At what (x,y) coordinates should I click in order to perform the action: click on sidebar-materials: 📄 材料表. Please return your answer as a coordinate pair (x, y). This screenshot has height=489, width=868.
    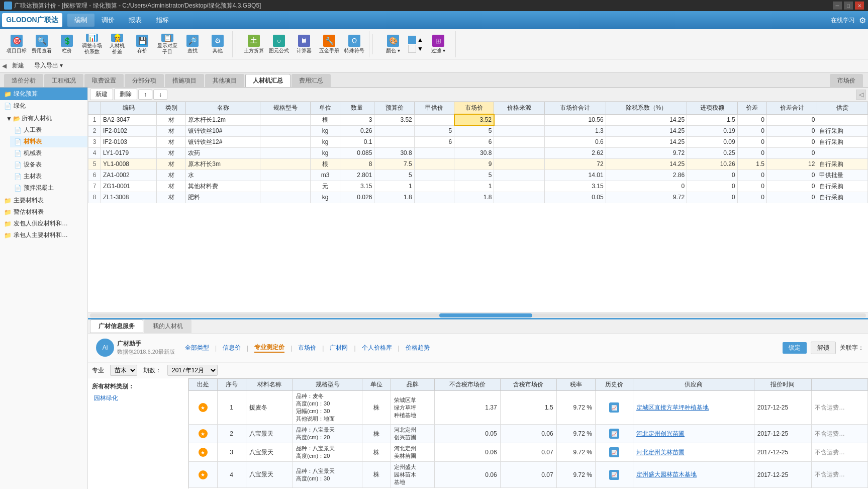
    Looking at the image, I should click on (49, 142).